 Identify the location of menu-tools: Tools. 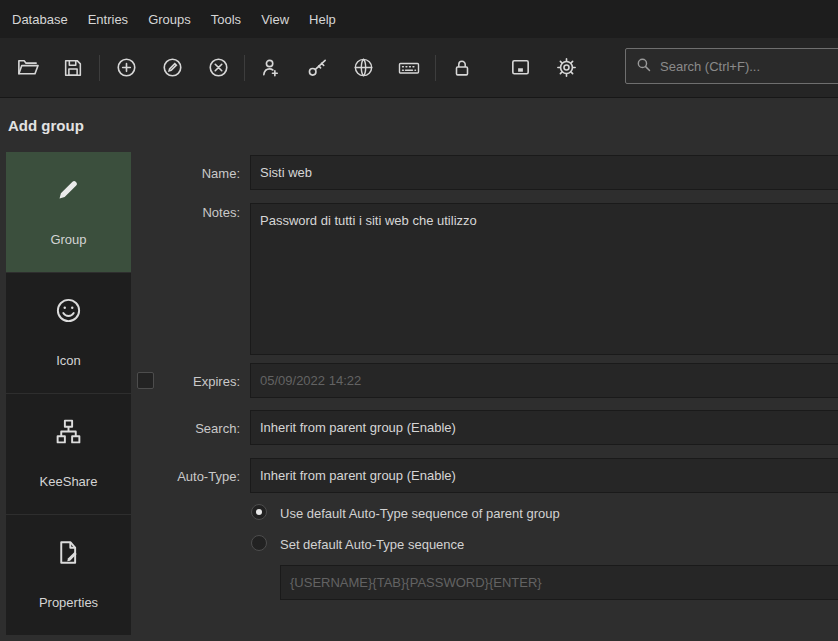
(226, 19).